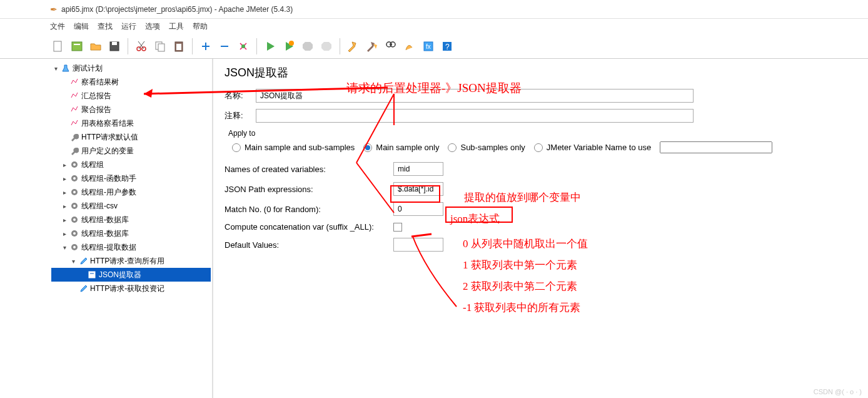 The image size is (868, 398). I want to click on radio-main-sub: Main sample and sub-samples, so click(293, 148).